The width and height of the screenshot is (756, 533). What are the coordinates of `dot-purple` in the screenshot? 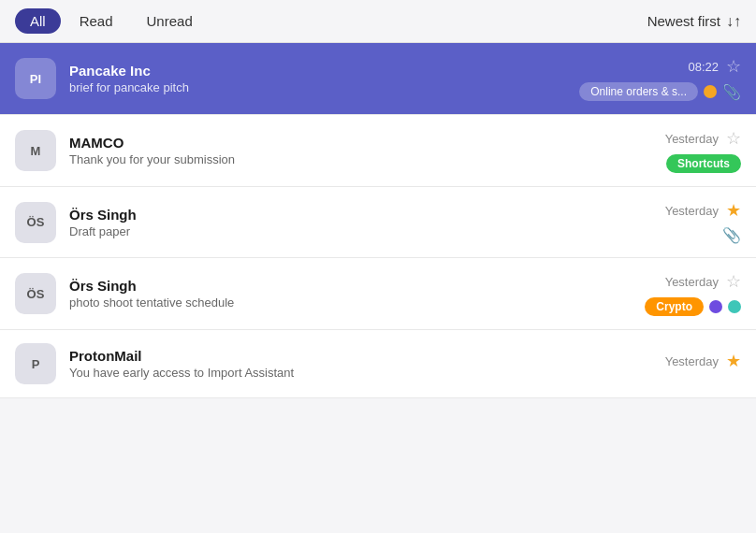 It's located at (716, 307).